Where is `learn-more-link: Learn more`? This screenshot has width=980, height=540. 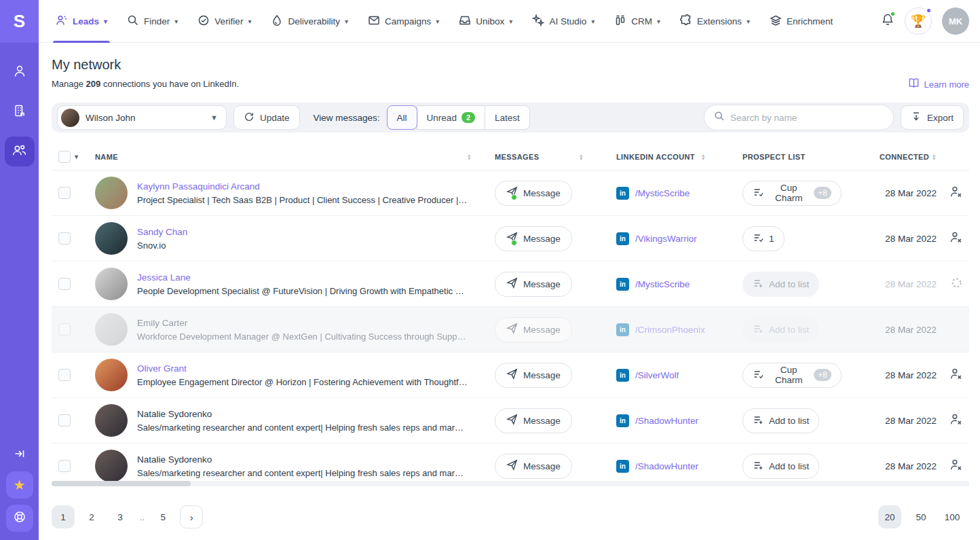 learn-more-link: Learn more is located at coordinates (939, 84).